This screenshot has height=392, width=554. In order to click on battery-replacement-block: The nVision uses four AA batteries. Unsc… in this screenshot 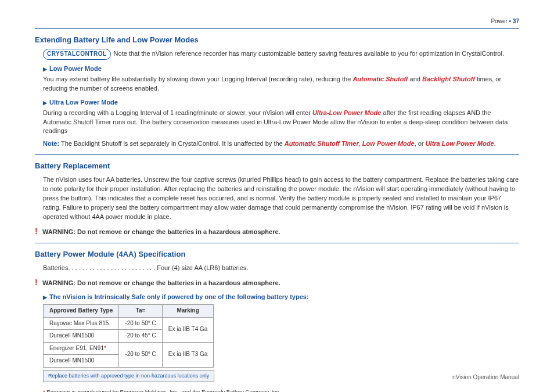, I will do `click(277, 206)`.